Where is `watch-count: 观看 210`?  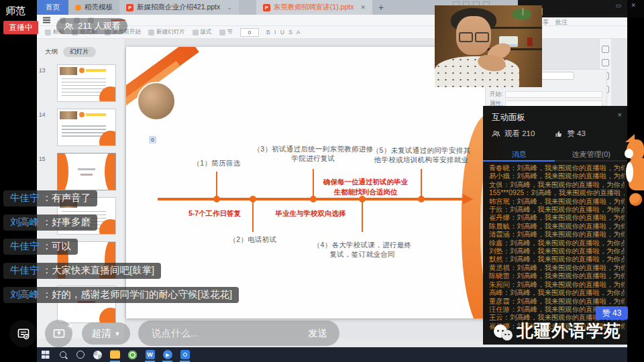 watch-count: 观看 210 is located at coordinates (513, 134).